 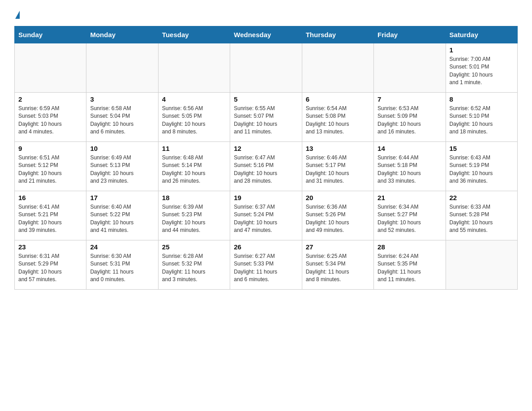 I want to click on calendar-cell: 22Sunrise: 6:33 AM Sunset: 5:28 PM Dayli…, so click(x=481, y=216).